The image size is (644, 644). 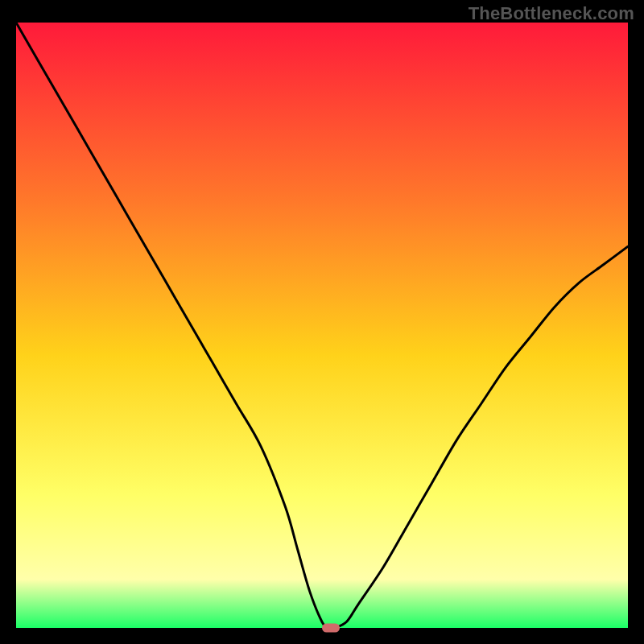 What do you see at coordinates (551, 14) in the screenshot?
I see `watermark-text: TheBottleneck.com` at bounding box center [551, 14].